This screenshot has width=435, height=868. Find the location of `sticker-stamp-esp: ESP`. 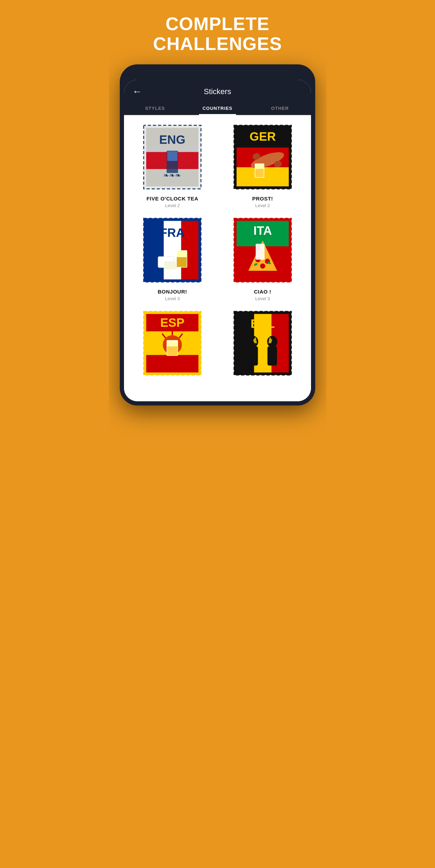

sticker-stamp-esp: ESP is located at coordinates (172, 343).